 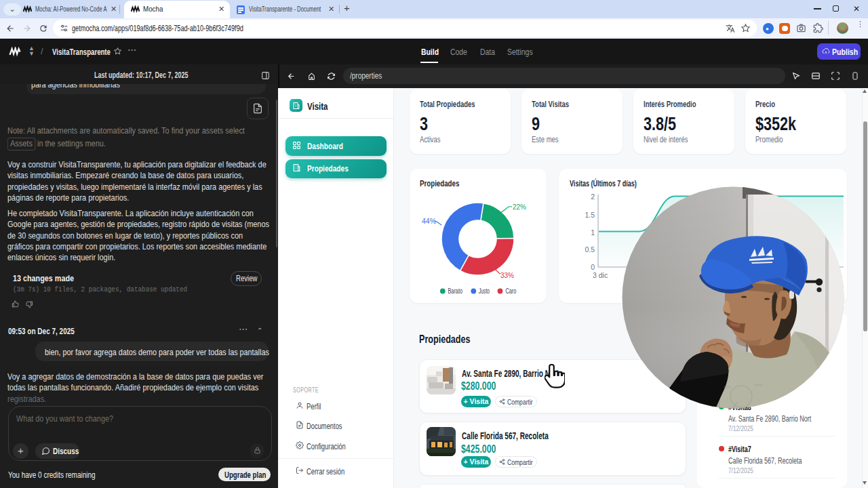 I want to click on svg-text: 3 dic, so click(x=600, y=275).